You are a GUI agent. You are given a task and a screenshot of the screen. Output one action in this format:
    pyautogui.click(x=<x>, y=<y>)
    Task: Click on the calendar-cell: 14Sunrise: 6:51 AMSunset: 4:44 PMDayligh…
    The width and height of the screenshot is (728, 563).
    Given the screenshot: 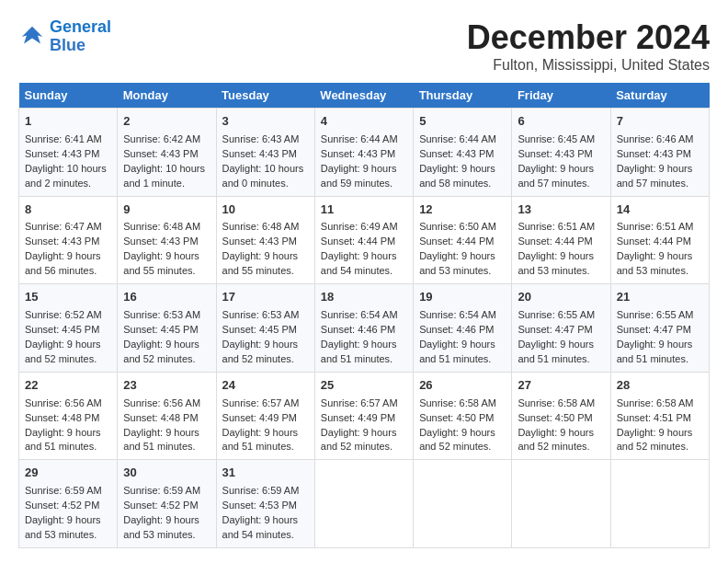 What is the action you would take?
    pyautogui.click(x=660, y=240)
    